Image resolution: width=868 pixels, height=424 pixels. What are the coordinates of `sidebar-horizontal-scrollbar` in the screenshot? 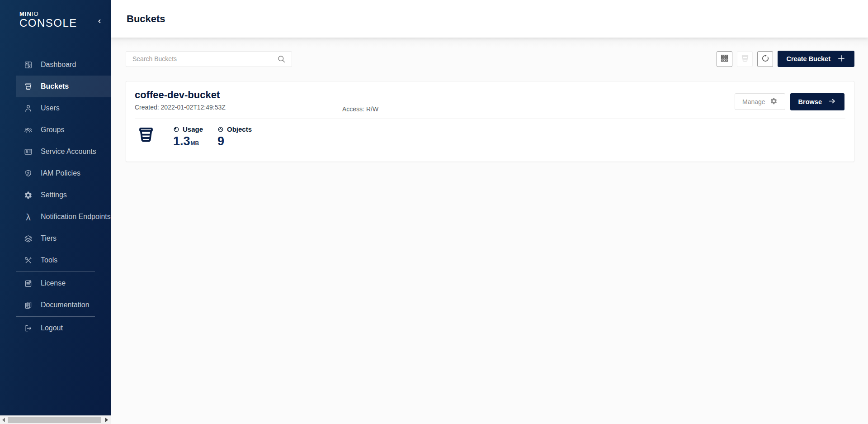 It's located at (55, 420).